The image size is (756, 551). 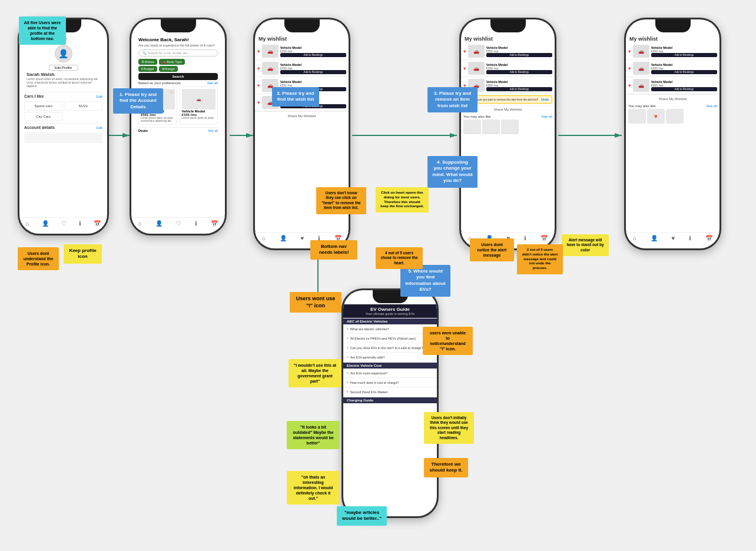 I want to click on undo-button: Undo, so click(x=545, y=99).